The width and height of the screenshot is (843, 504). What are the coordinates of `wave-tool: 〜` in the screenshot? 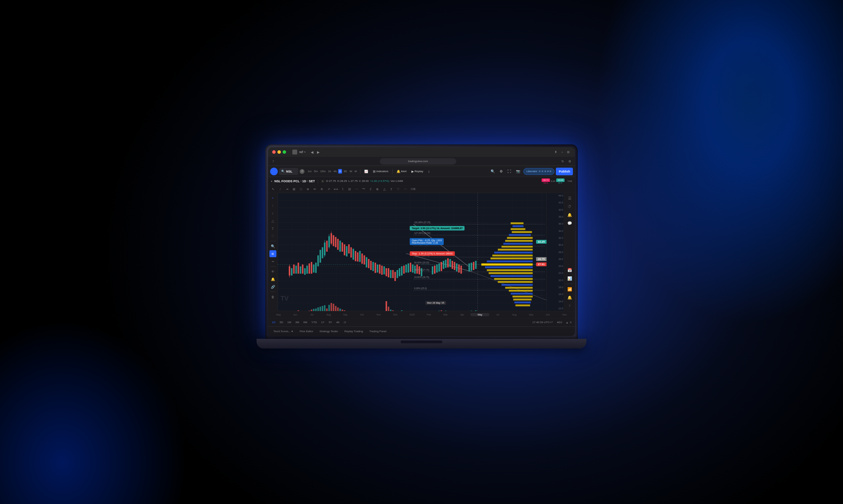 It's located at (364, 189).